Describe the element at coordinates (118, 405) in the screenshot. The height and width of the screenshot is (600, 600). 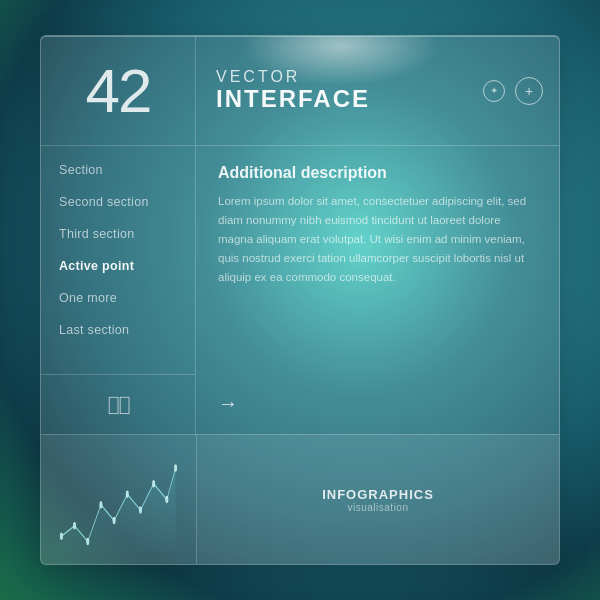
I see `bookmark-icon: ⌷⌷` at that location.